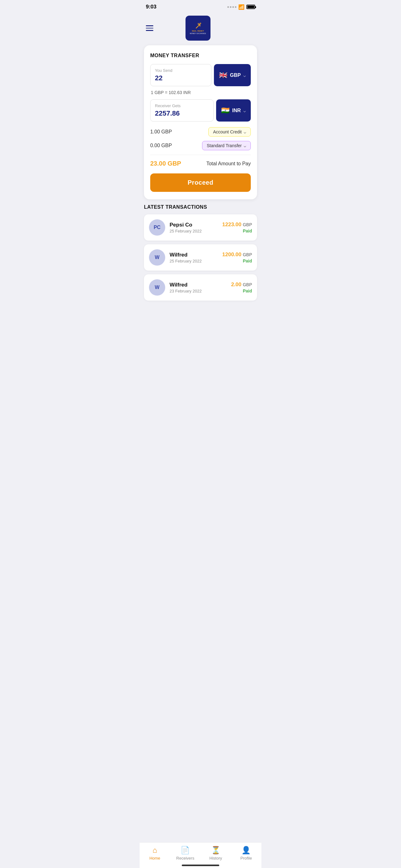 This screenshot has height=868, width=401. What do you see at coordinates (237, 227) in the screenshot?
I see `transaction-amount-col: 1223.00 GBP Paid` at bounding box center [237, 227].